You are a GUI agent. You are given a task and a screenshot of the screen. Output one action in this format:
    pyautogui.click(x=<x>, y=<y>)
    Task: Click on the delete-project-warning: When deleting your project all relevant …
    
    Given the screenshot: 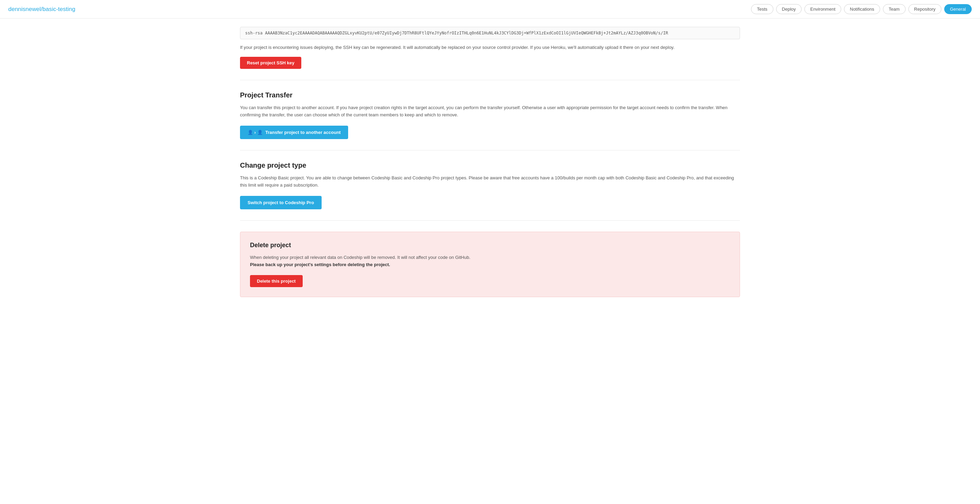 What is the action you would take?
    pyautogui.click(x=490, y=261)
    